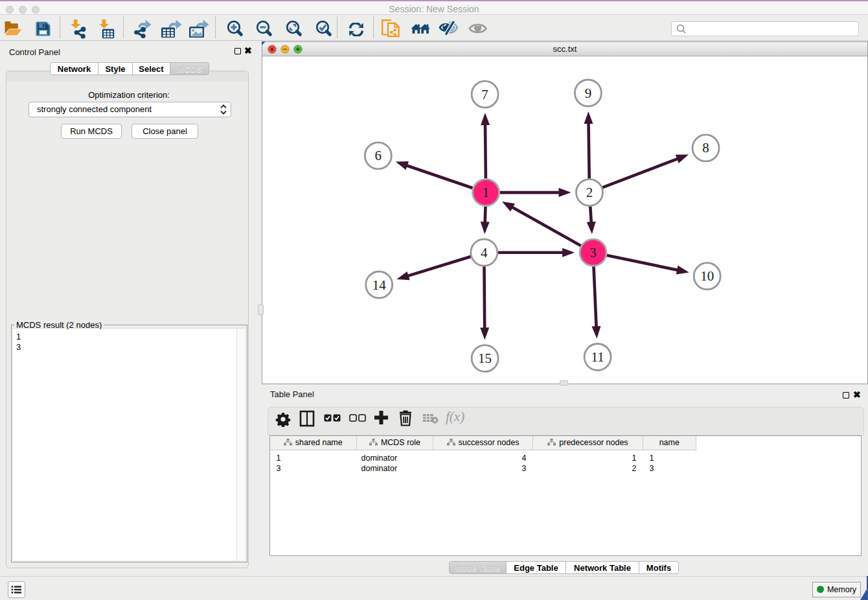 The height and width of the screenshot is (600, 868). Describe the element at coordinates (597, 357) in the screenshot. I see `svg-text: 11` at that location.